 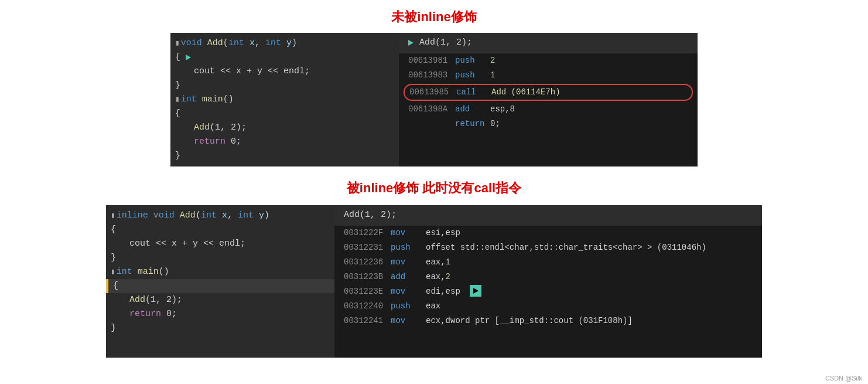 I want to click on code-line-brace-b: {, so click(x=220, y=230).